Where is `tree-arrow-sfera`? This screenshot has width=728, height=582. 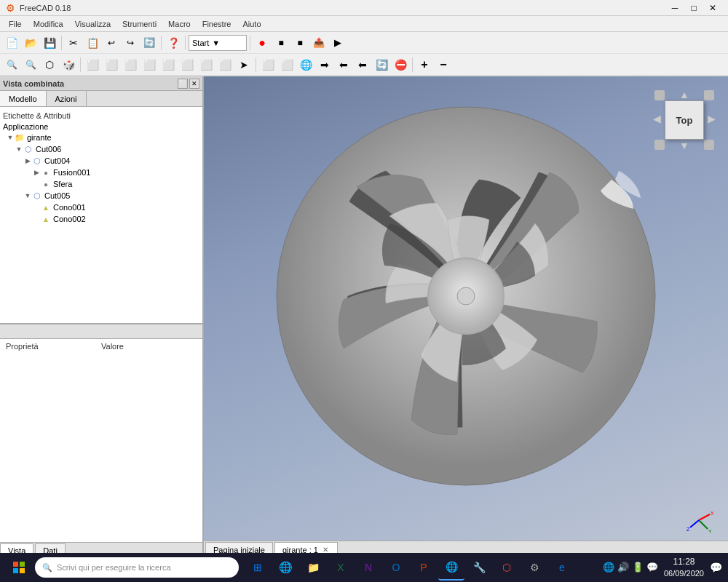
tree-arrow-sfera is located at coordinates (36, 184).